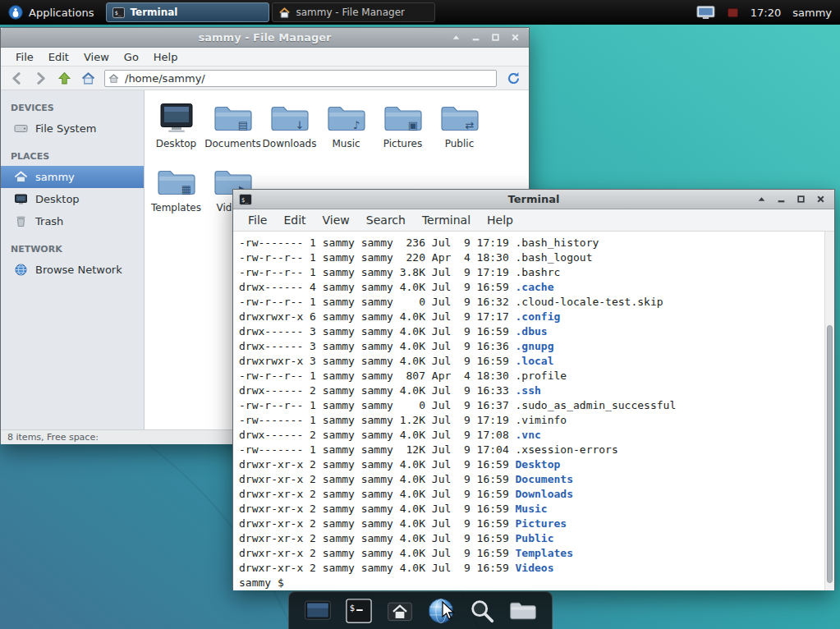 The height and width of the screenshot is (629, 840). I want to click on sidebar-item-browse-network: Browse Network, so click(72, 269).